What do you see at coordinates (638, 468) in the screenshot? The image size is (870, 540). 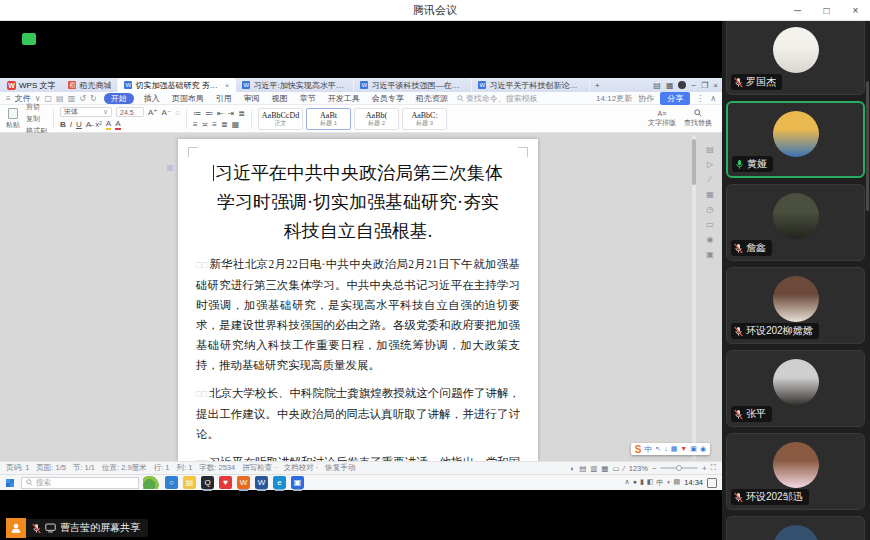 I see `zoom-level: 123%` at bounding box center [638, 468].